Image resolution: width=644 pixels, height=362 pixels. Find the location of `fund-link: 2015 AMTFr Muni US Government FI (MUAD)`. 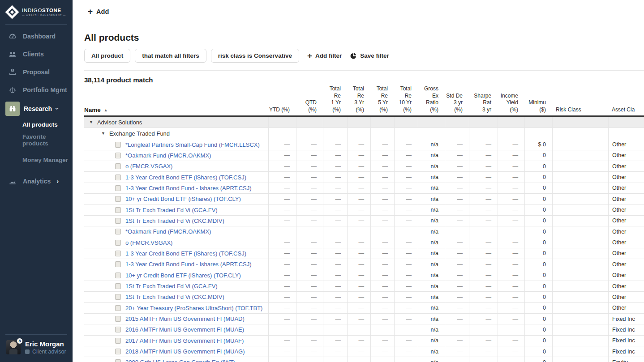

fund-link: 2015 AMTFr Muni US Government FI (MUAD) is located at coordinates (185, 319).